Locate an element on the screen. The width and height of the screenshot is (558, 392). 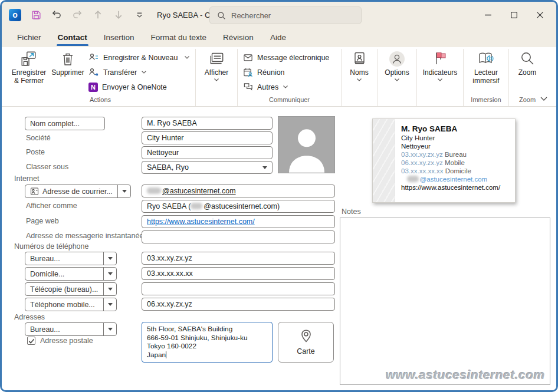
immersive-reader-icon is located at coordinates (486, 59).